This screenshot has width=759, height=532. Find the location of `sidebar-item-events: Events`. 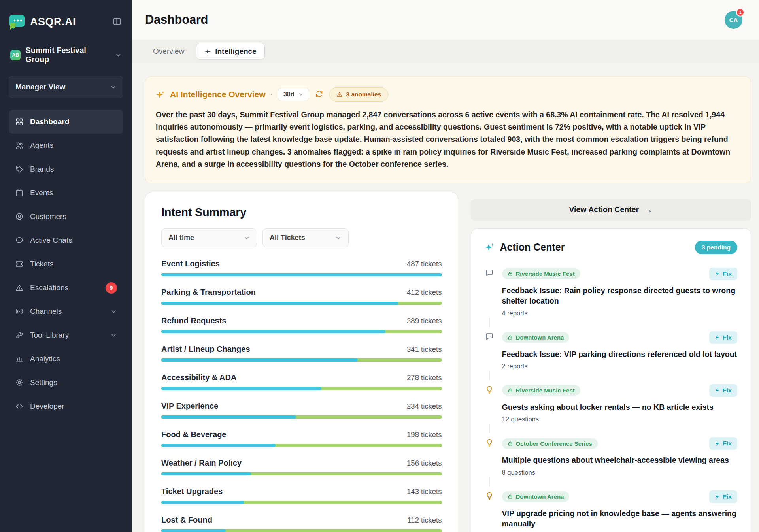

sidebar-item-events: Events is located at coordinates (66, 193).